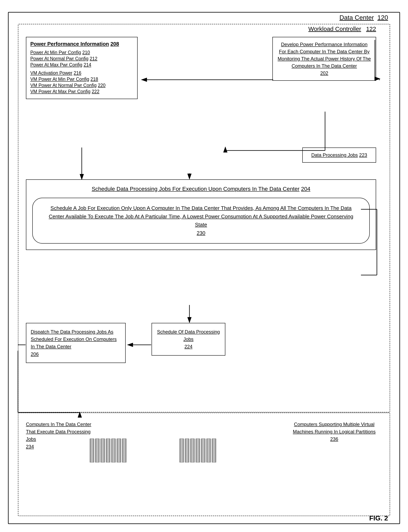 The height and width of the screenshot is (532, 408). What do you see at coordinates (82, 82) in the screenshot?
I see `vm-power-group: VM Activation Power 216 VM Power At Min …` at bounding box center [82, 82].